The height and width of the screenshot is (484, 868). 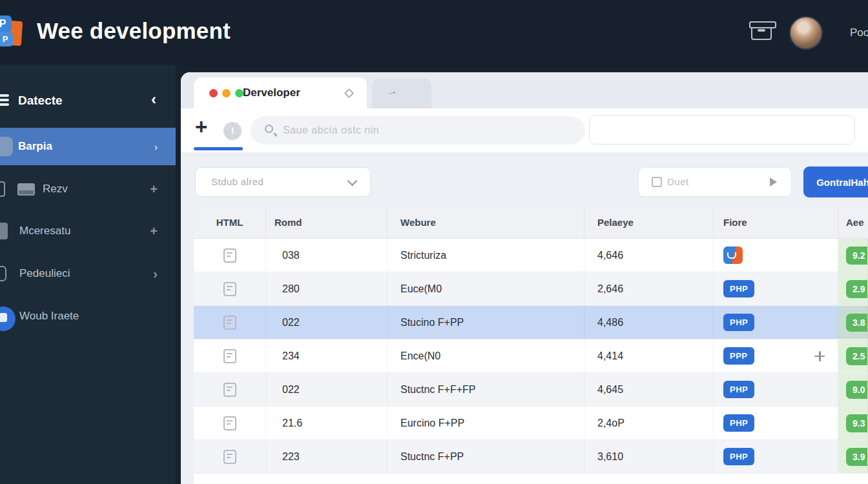 What do you see at coordinates (531, 457) in the screenshot?
I see `table-row: 223 Stuctnc F+PP 3,610 PHP 3.9` at bounding box center [531, 457].